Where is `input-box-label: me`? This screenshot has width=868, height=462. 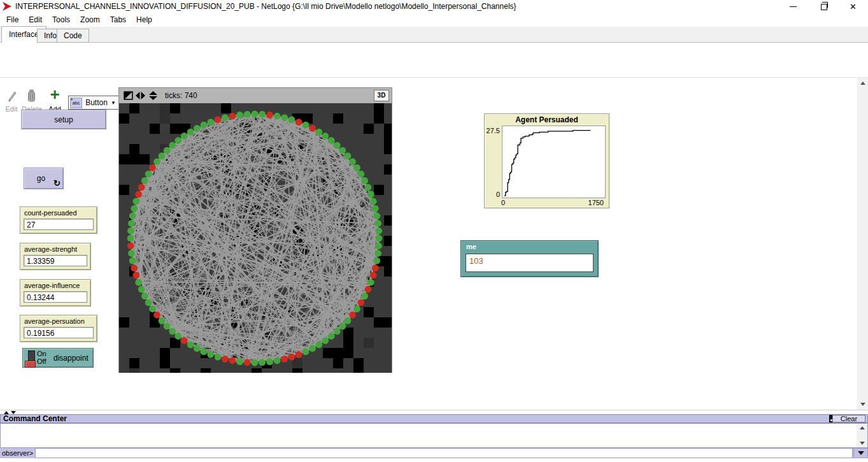 input-box-label: me is located at coordinates (471, 247).